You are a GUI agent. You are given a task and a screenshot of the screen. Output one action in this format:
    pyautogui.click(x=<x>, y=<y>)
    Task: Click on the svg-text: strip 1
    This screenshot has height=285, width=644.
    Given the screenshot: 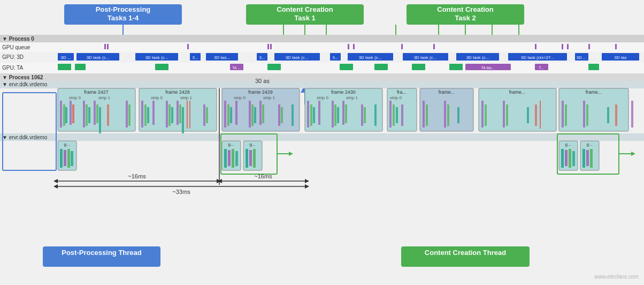 What is the action you would take?
    pyautogui.click(x=104, y=98)
    